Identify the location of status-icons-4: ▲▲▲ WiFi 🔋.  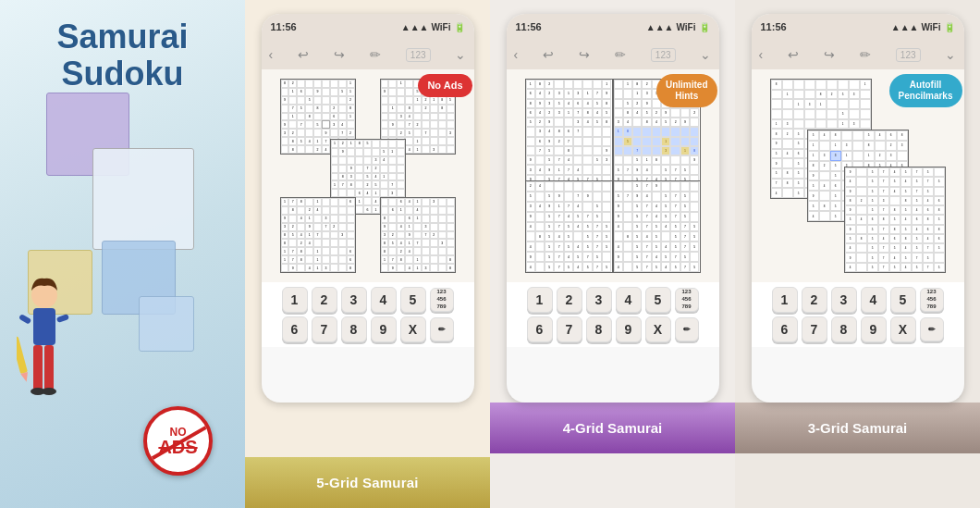
(923, 28).